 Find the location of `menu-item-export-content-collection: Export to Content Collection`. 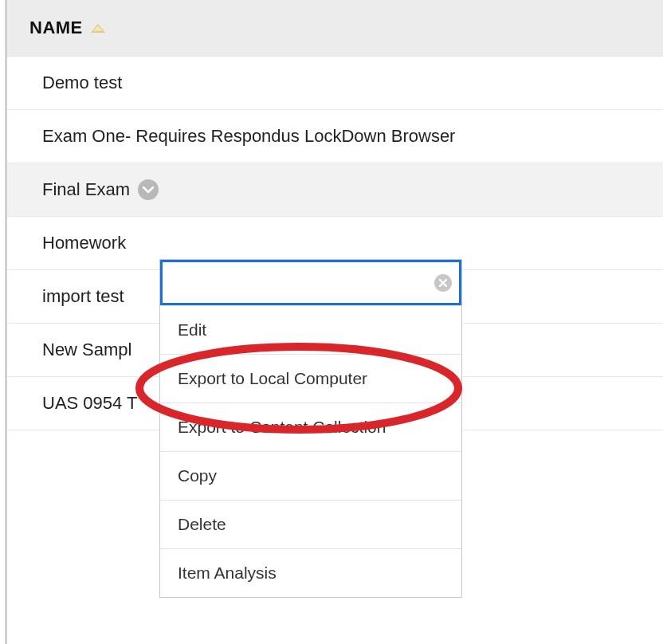

menu-item-export-content-collection: Export to Content Collection is located at coordinates (311, 427).